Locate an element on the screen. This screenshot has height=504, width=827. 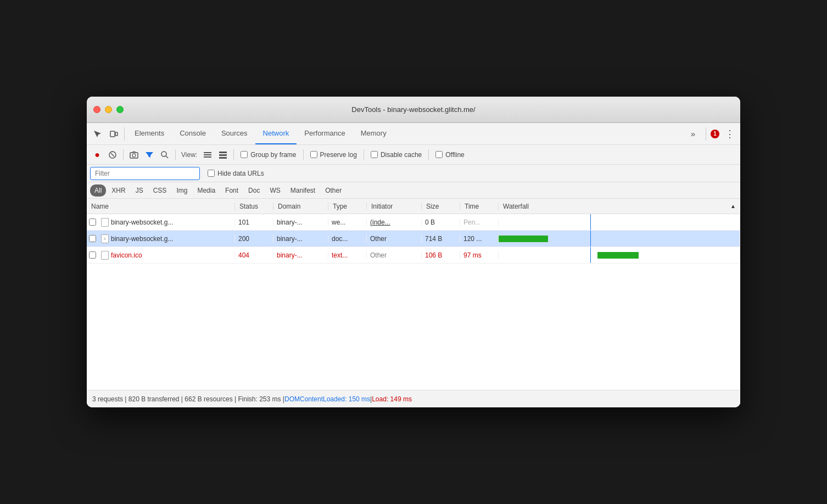
titlebar: DevTools - binary-websocket.glitch.me/ is located at coordinates (413, 110).